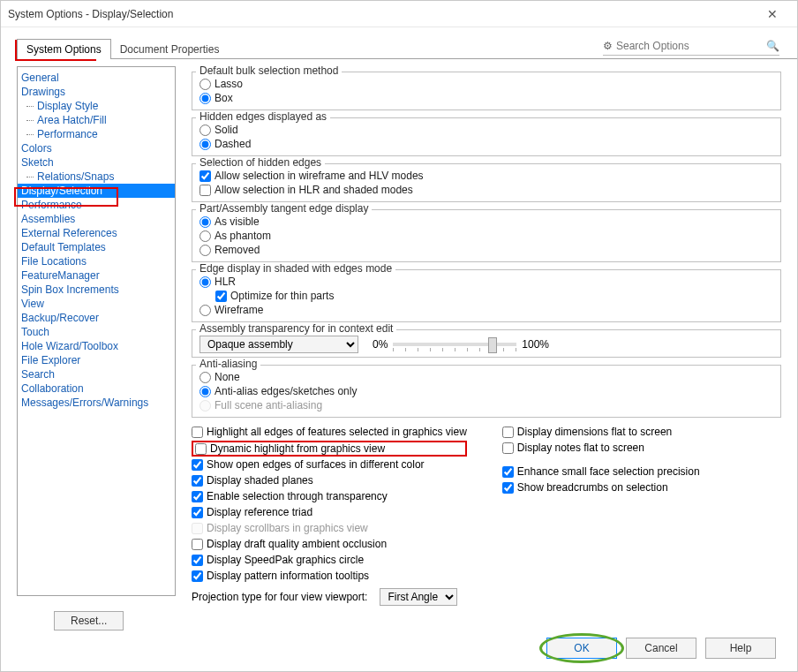 The width and height of the screenshot is (798, 672). Describe the element at coordinates (198, 560) in the screenshot. I see `check-speedpak` at that location.